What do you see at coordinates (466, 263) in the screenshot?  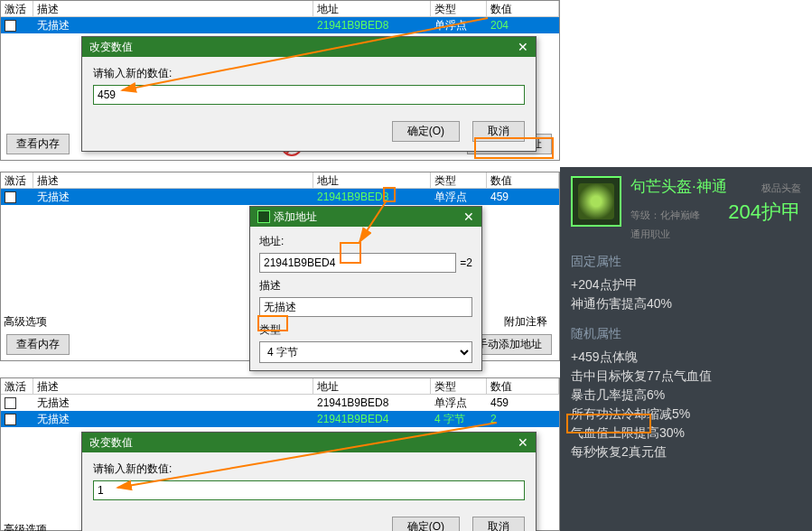 I see `eq-label: =2` at bounding box center [466, 263].